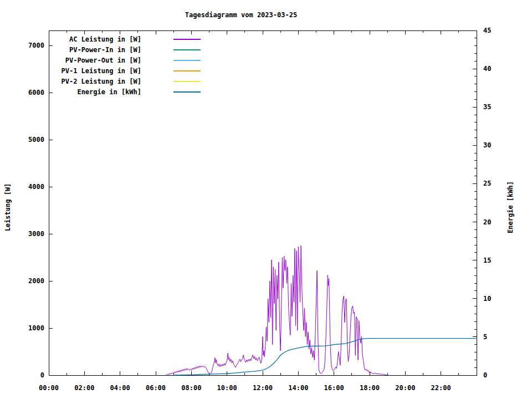 This screenshot has width=532, height=399. I want to click on legend-item: Energie in [kWh], so click(125, 92).